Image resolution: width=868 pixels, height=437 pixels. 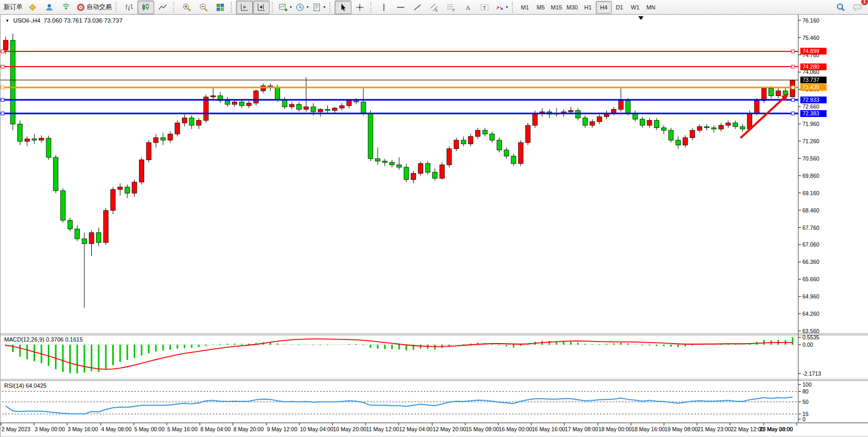 What do you see at coordinates (501, 7) in the screenshot?
I see `arrows-button: ▾` at bounding box center [501, 7].